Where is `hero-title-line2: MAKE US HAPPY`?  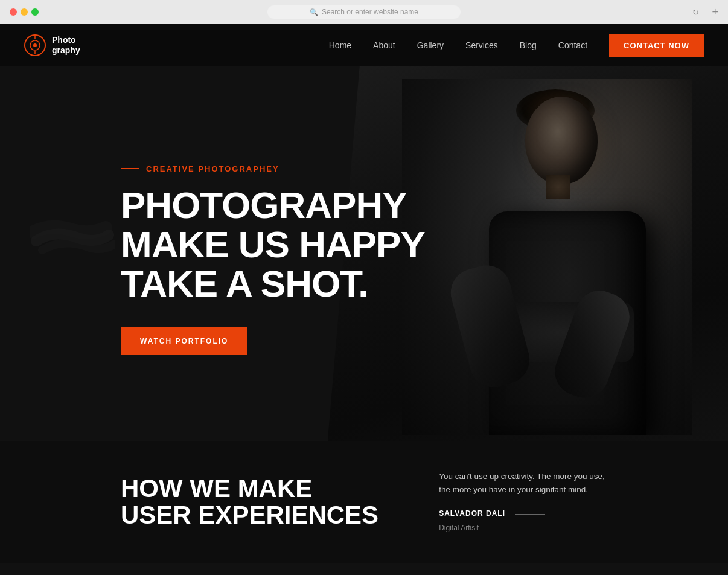
hero-title-line2: MAKE US HAPPY is located at coordinates (273, 244).